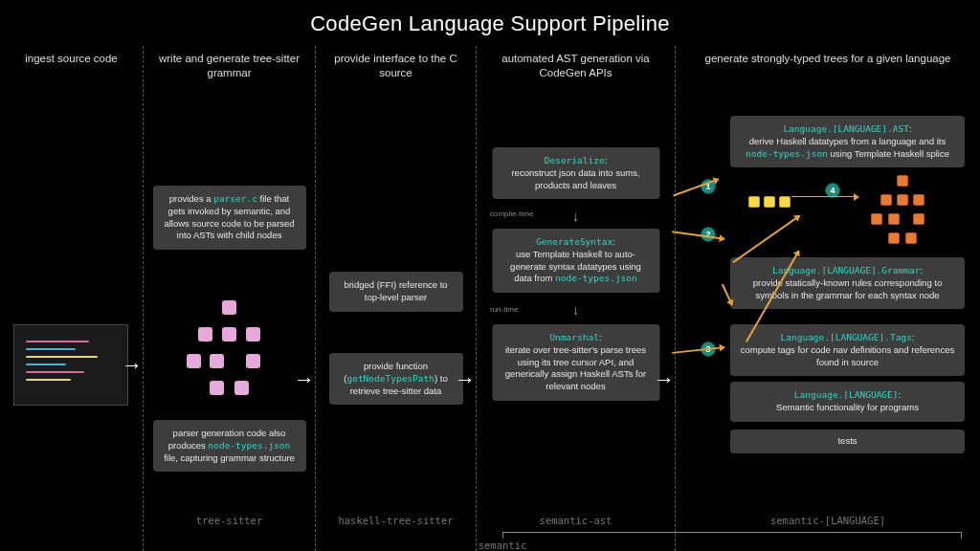 Image resolution: width=980 pixels, height=551 pixels. I want to click on semantic-bracket, so click(732, 535).